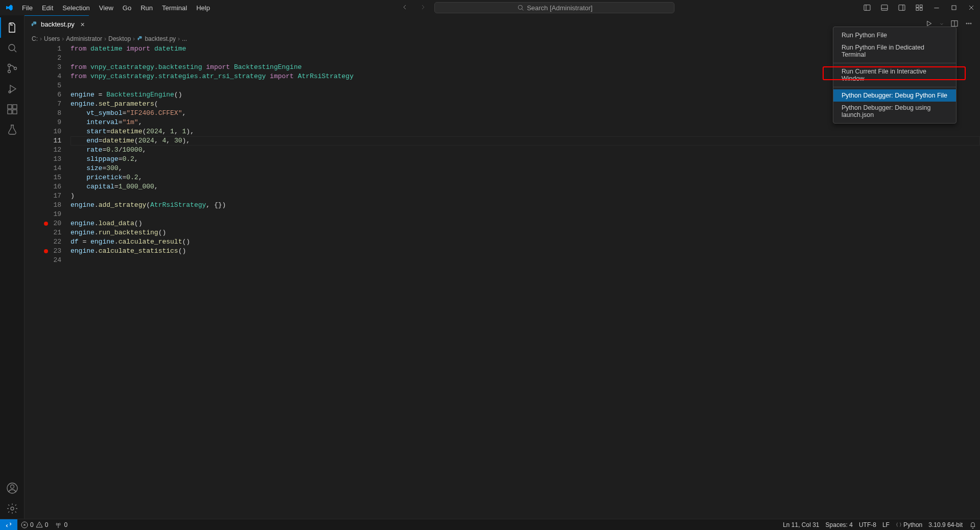 This screenshot has width=980, height=530. I want to click on menu-run: Run, so click(147, 8).